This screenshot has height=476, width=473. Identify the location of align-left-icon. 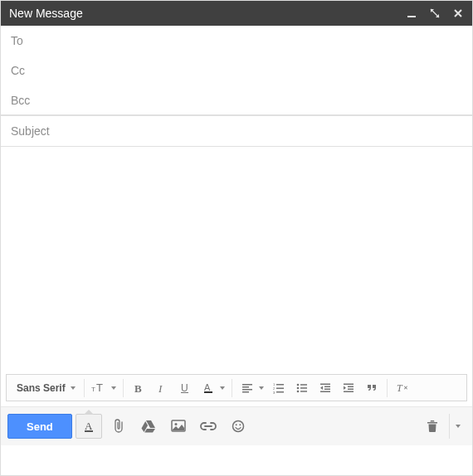
(247, 388).